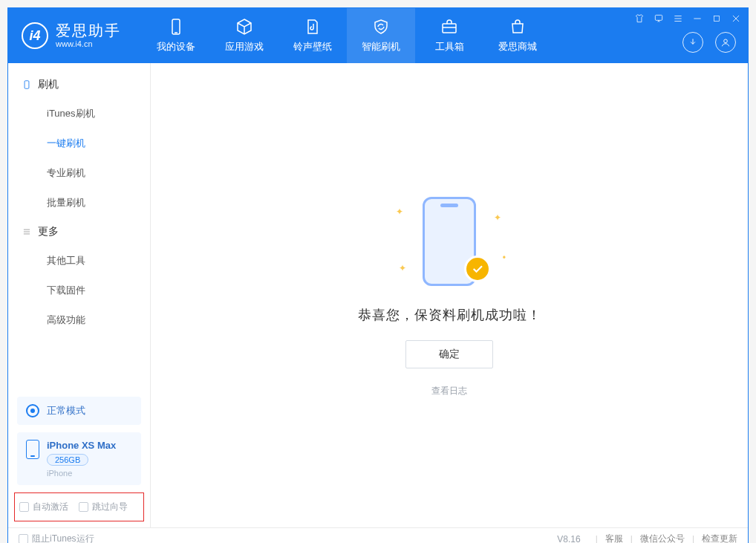  What do you see at coordinates (27, 85) in the screenshot?
I see `phone-icon` at bounding box center [27, 85].